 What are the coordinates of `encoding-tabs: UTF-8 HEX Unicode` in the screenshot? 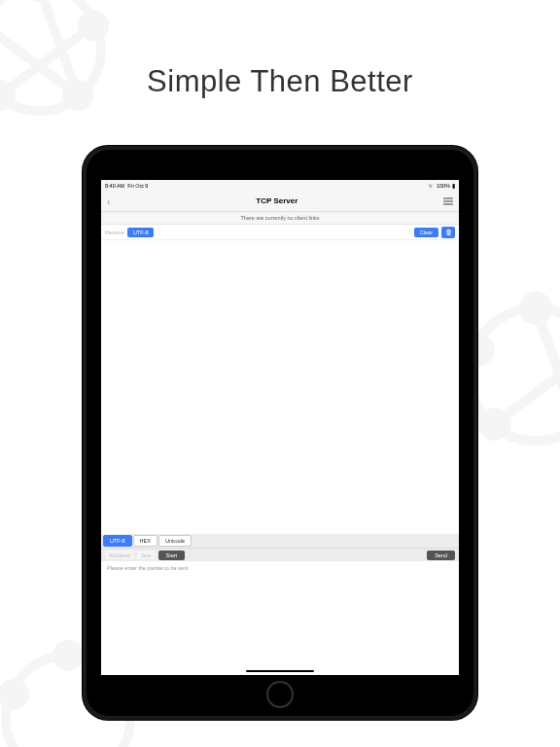 It's located at (280, 541).